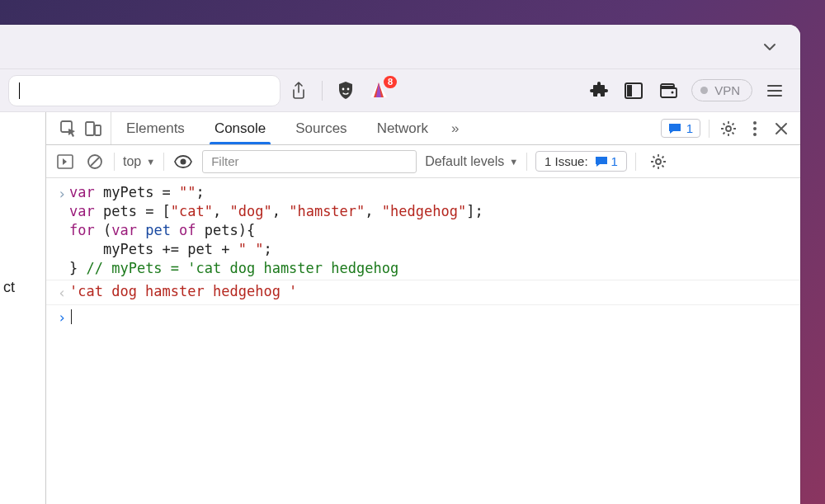 This screenshot has width=825, height=504. Describe the element at coordinates (20, 91) in the screenshot. I see `address-cursor` at that location.